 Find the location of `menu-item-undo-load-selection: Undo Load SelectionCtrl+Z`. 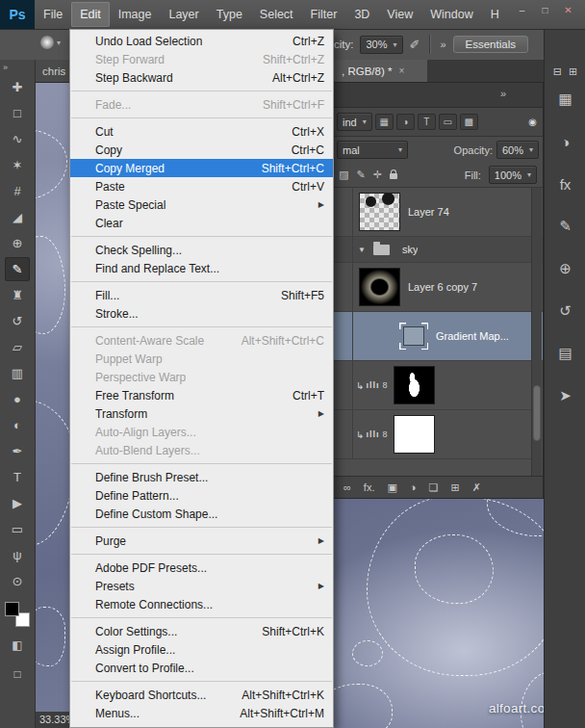

menu-item-undo-load-selection: Undo Load SelectionCtrl+Z is located at coordinates (202, 40).